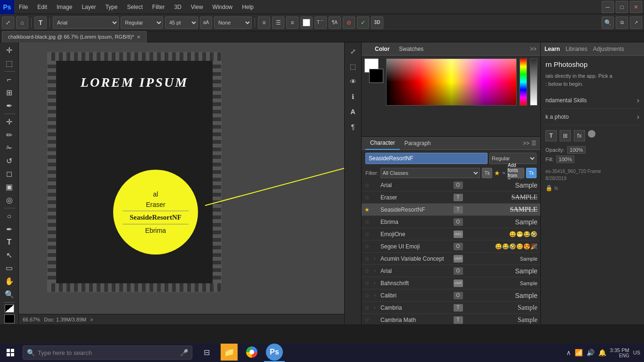 The height and width of the screenshot is (362, 644). Describe the element at coordinates (551, 136) in the screenshot. I see `learn-tool-t: T` at that location.